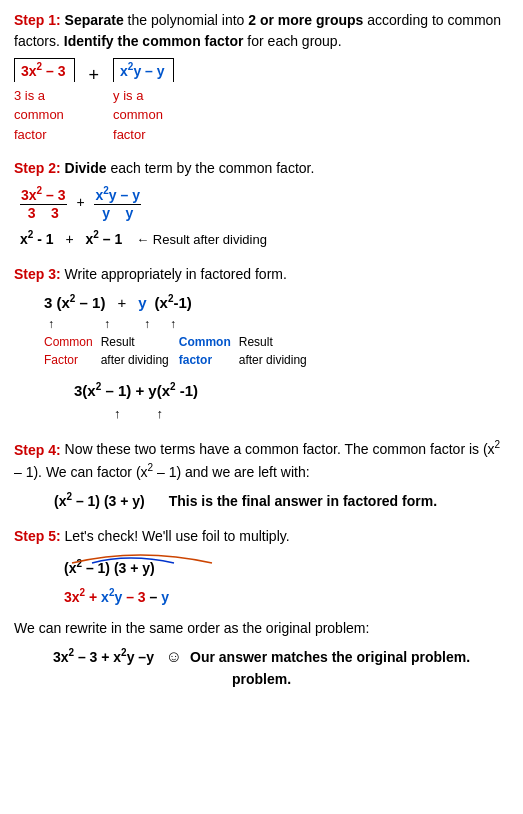 This screenshot has width=523, height=814. I want to click on combined-expr: 3(x2 – 1) + y(x2 -1), so click(292, 391).